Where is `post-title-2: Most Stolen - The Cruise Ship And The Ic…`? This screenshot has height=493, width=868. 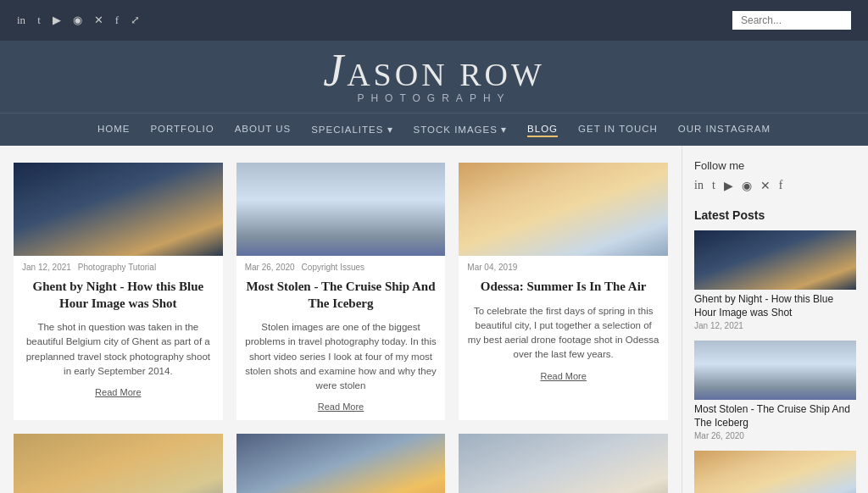 post-title-2: Most Stolen - The Cruise Ship And The Ic… is located at coordinates (341, 296).